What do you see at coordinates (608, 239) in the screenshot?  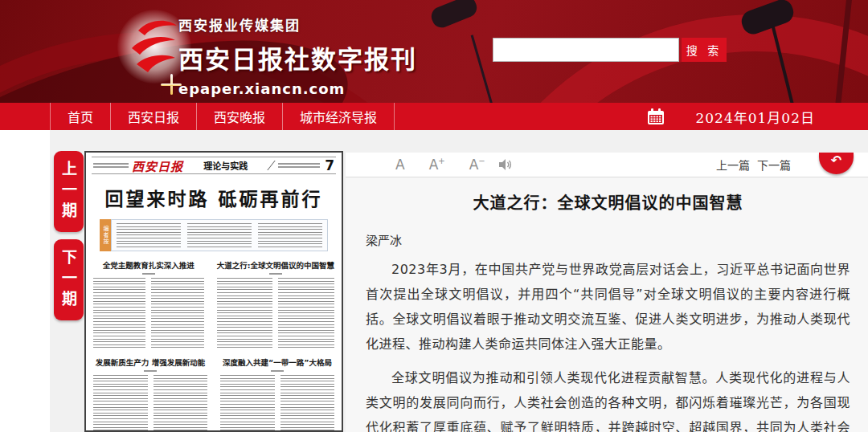 I see `article-author: 梁严冰` at bounding box center [608, 239].